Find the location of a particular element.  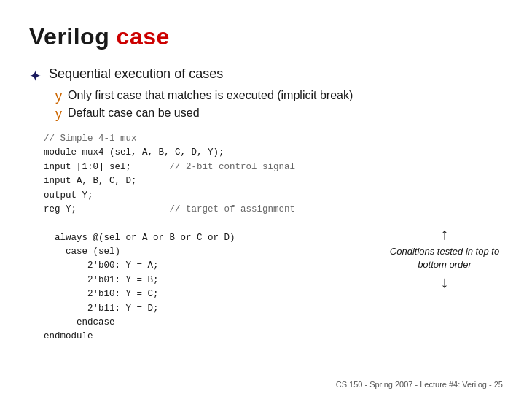

sub-bullet-2: y Default case can be used is located at coordinates (279, 114).